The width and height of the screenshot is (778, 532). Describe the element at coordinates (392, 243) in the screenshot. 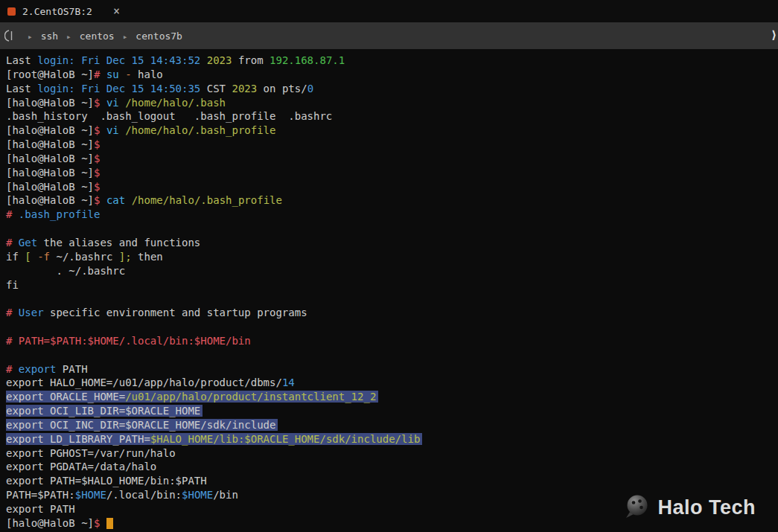

I see `terminal-line: # Get the aliases and functions` at that location.